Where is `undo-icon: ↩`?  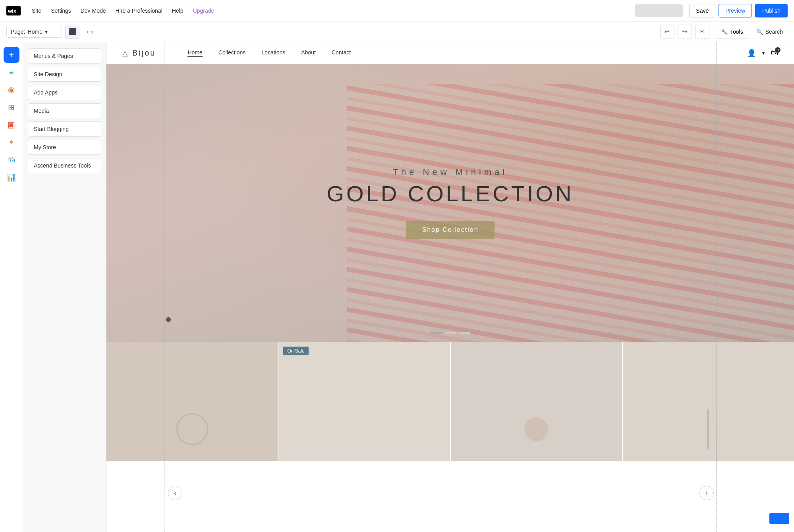 undo-icon: ↩ is located at coordinates (667, 32).